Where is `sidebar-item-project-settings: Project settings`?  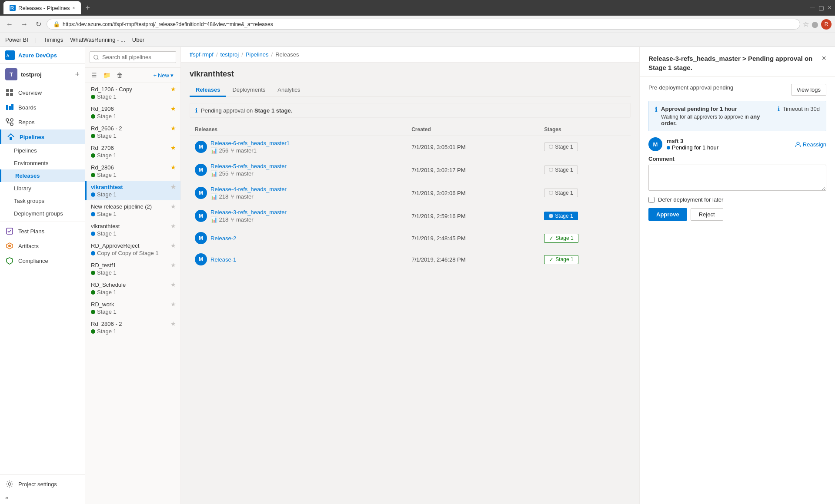 sidebar-item-project-settings: Project settings is located at coordinates (43, 484).